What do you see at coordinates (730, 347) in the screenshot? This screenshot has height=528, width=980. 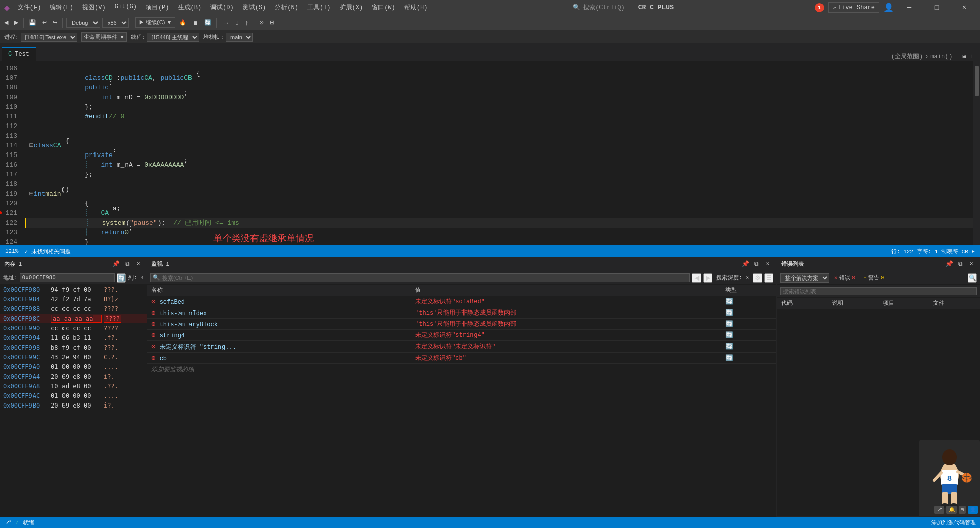 I see `watch-refresh-4: 🔄` at bounding box center [730, 347].